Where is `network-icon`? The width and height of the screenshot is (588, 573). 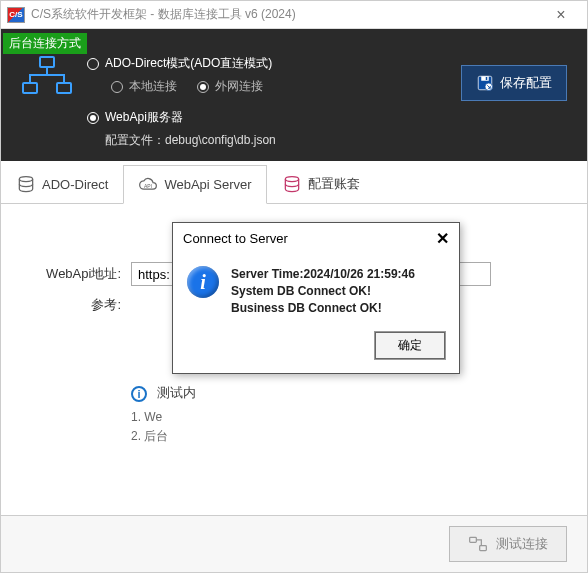
network-icon is located at coordinates (47, 77).